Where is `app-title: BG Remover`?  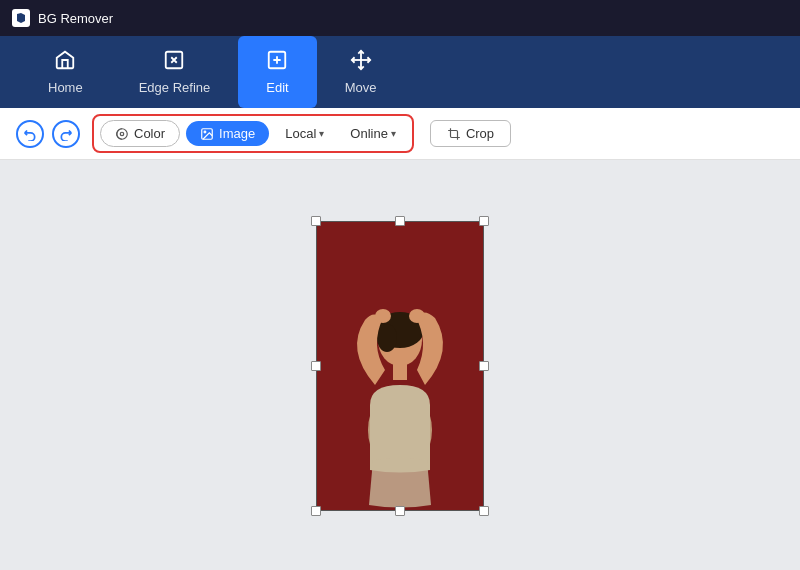 app-title: BG Remover is located at coordinates (76, 18).